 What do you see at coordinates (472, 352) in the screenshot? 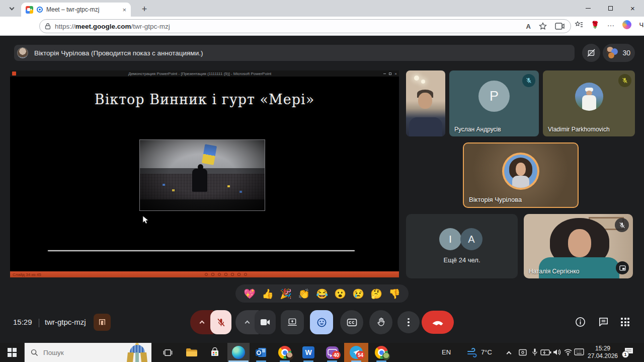
I see `weather-icon` at bounding box center [472, 352].